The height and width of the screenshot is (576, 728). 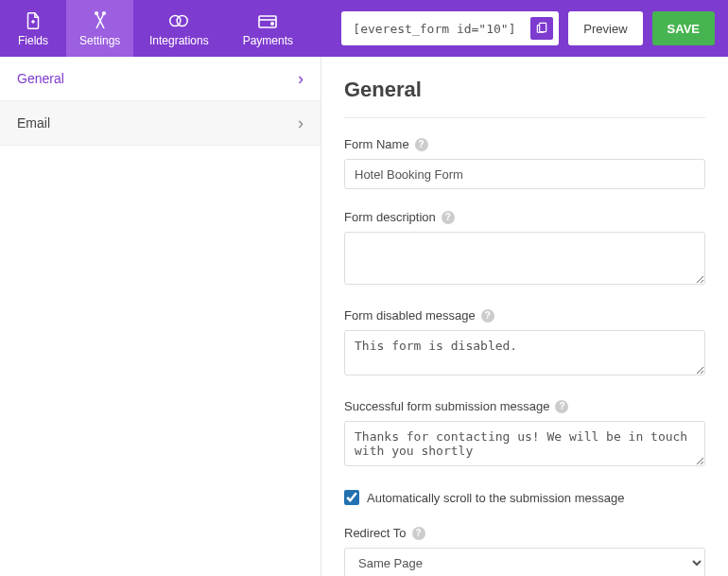 I want to click on nav-tabs: Fields Settings Integrations Payments, so click(x=155, y=28).